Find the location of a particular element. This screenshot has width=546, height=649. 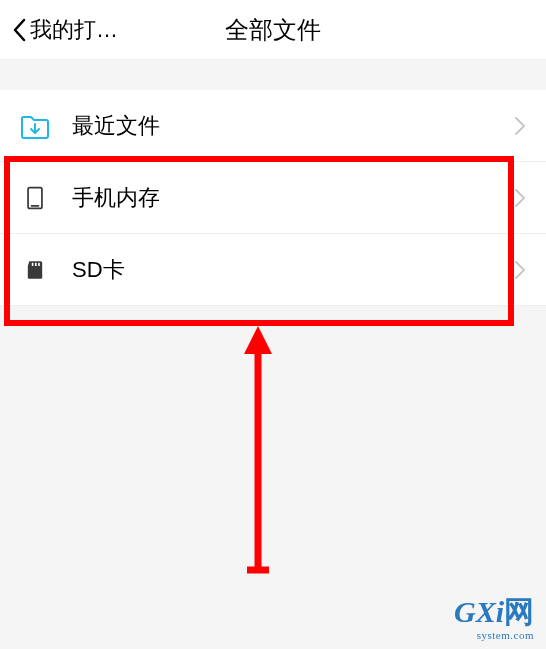

list-item-recent: 最近文件 is located at coordinates (273, 126).